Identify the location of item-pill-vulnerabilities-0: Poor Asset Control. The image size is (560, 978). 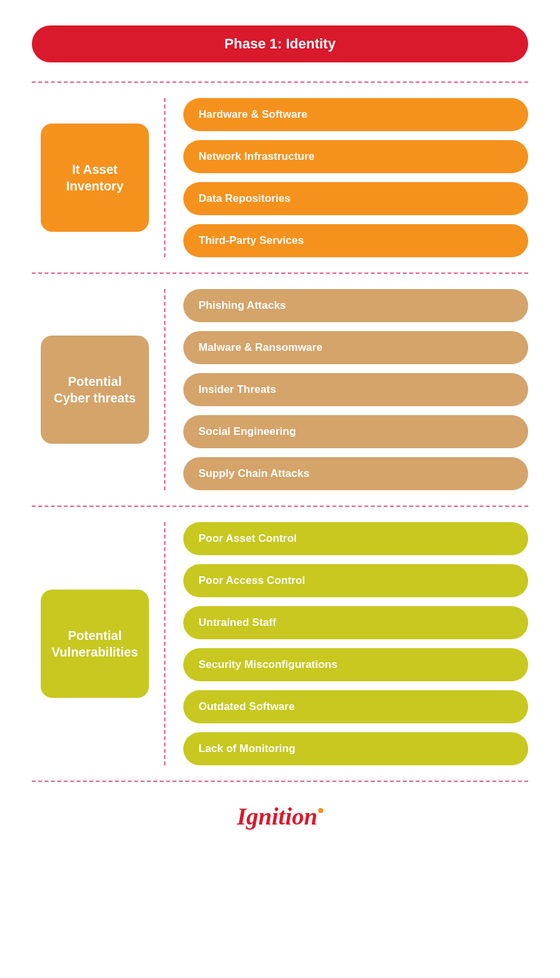
(356, 539).